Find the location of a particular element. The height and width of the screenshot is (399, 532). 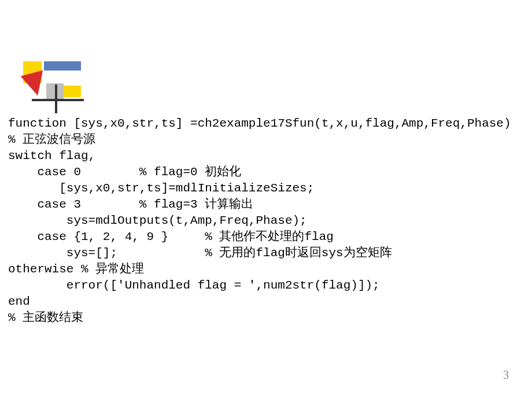

logo-cross-horizontal is located at coordinates (58, 100).